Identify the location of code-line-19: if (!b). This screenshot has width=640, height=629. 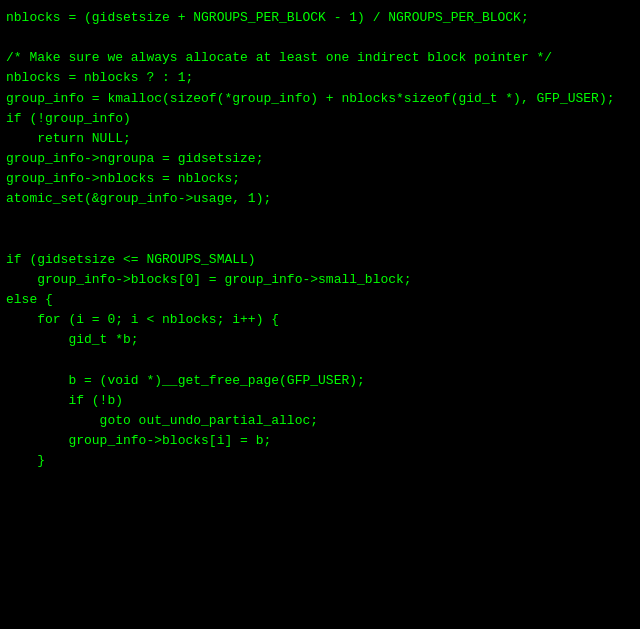
(320, 401).